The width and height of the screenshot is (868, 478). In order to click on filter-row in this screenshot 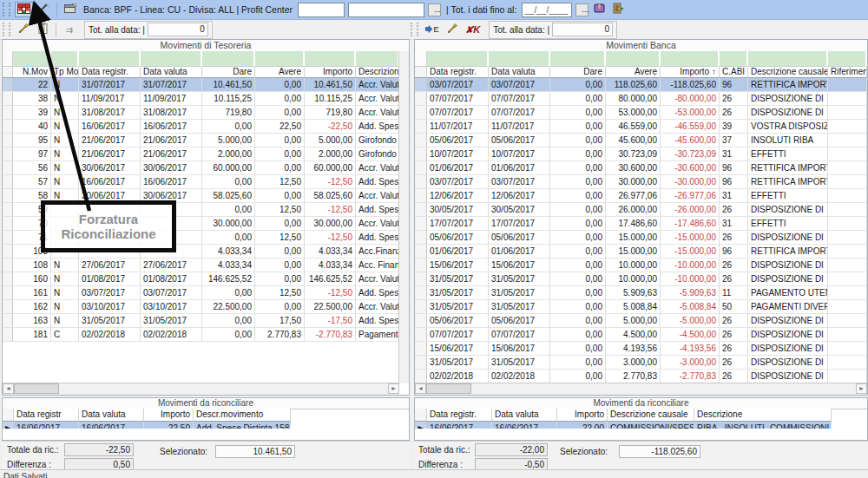, I will do `click(201, 59)`.